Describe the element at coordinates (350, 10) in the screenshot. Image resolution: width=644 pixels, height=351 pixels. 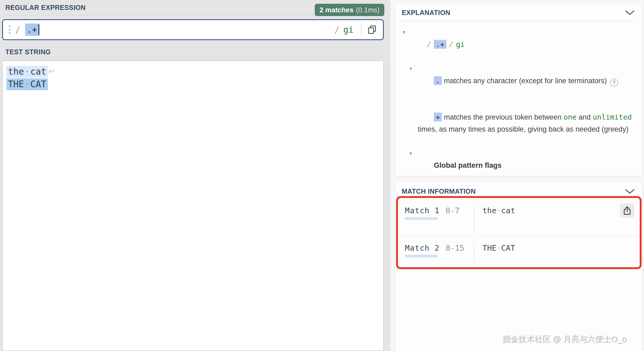
I see `match-count-badge: 2 matches (0.1ms)` at that location.